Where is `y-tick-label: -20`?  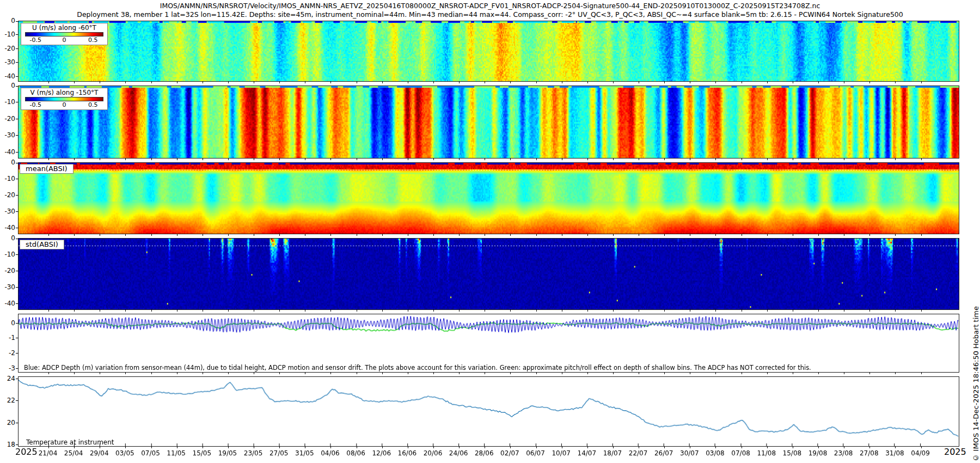
y-tick-label: -20 is located at coordinates (8, 119).